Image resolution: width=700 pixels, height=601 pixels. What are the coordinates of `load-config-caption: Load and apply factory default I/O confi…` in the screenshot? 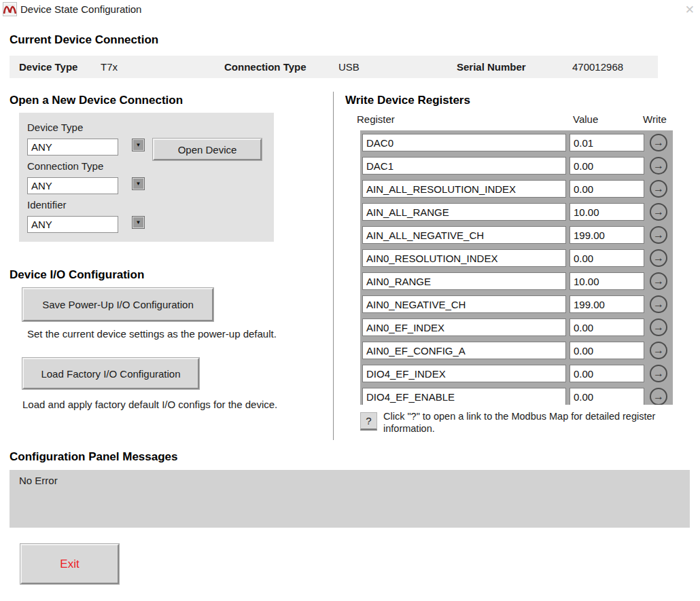 It's located at (150, 405).